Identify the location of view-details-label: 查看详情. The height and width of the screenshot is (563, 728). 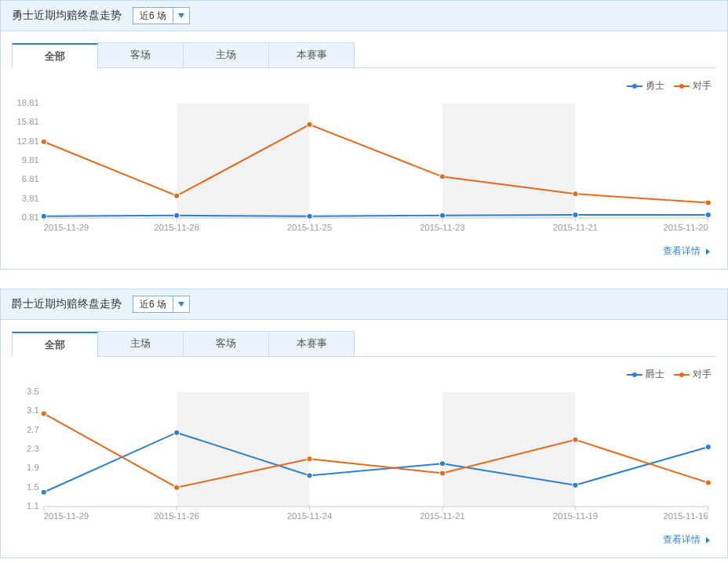
(682, 251).